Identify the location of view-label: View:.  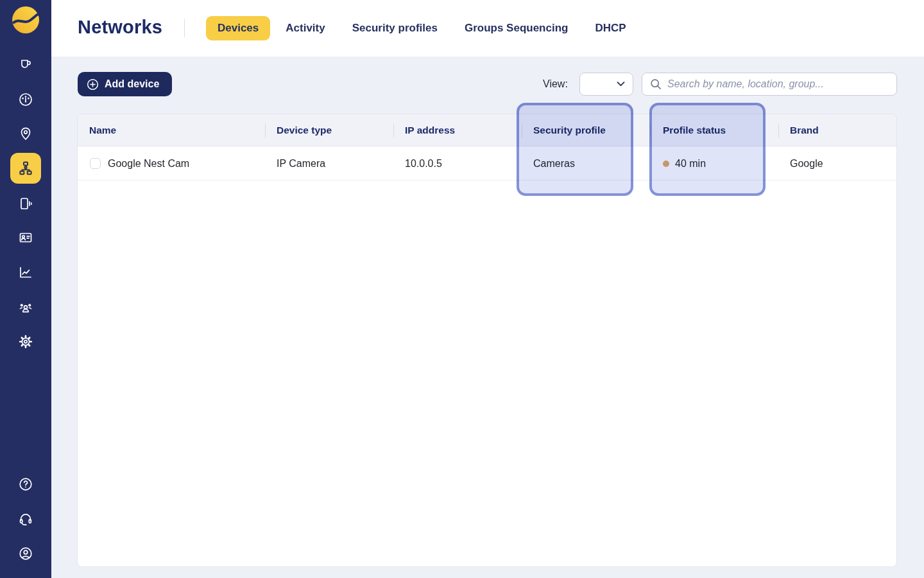
(556, 84).